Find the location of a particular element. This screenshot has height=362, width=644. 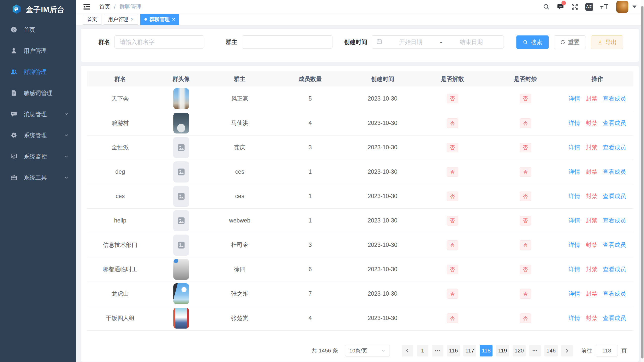

group-name-cell: 碧游村 is located at coordinates (120, 123).